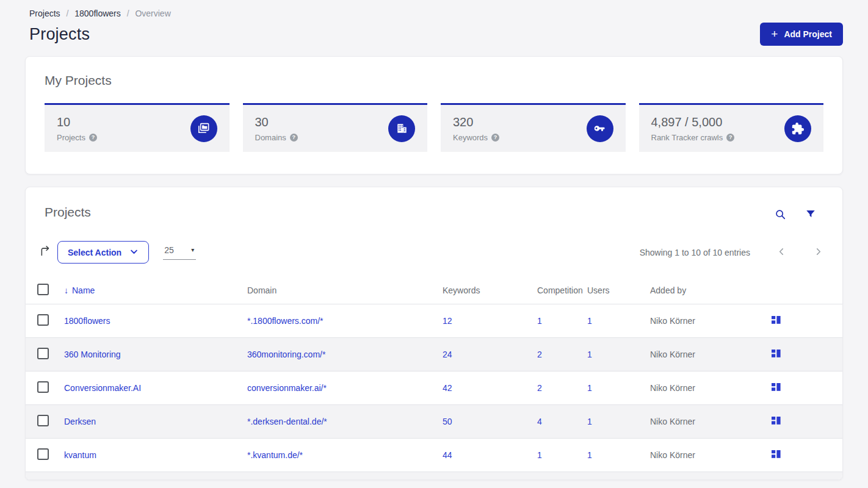  I want to click on search-button, so click(780, 215).